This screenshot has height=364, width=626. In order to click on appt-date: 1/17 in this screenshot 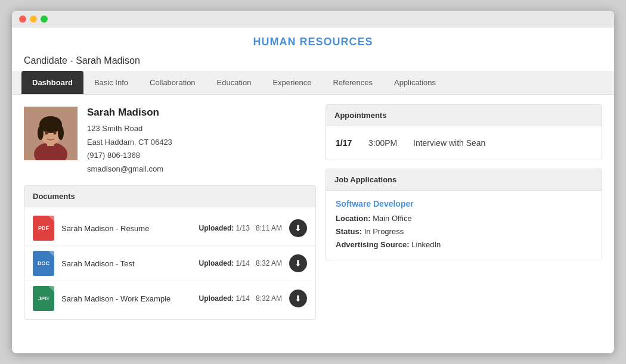, I will do `click(346, 143)`.